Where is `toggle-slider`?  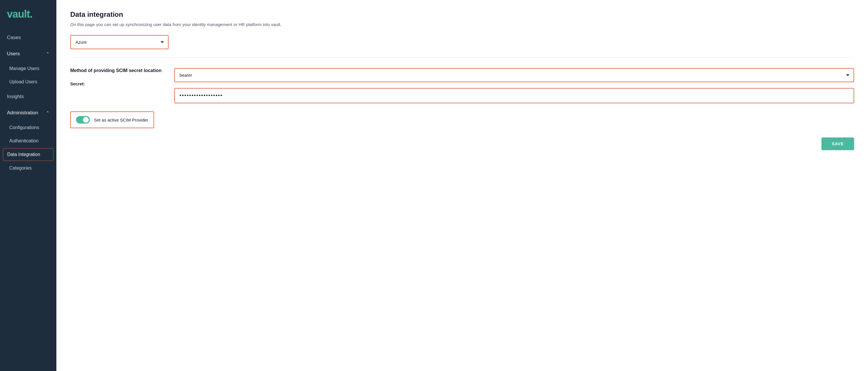
toggle-slider is located at coordinates (83, 120).